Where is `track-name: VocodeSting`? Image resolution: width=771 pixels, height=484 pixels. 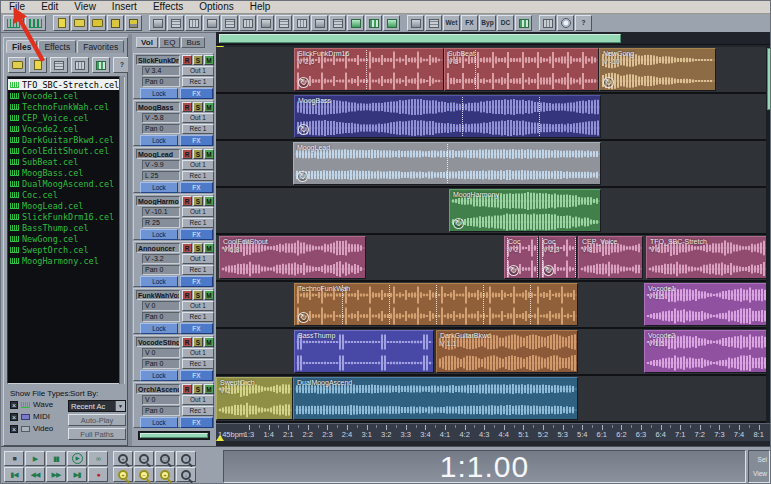 track-name: VocodeSting is located at coordinates (158, 342).